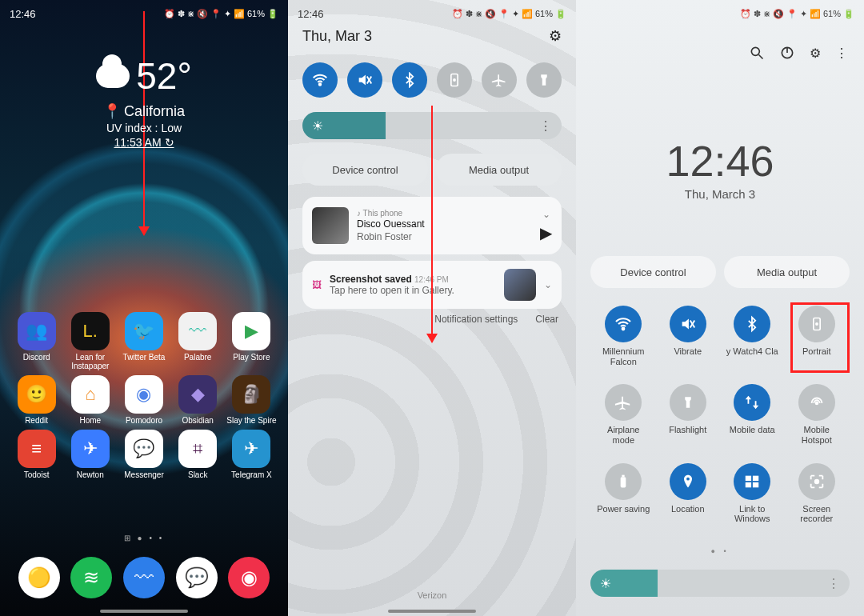 This screenshot has height=616, width=864. I want to click on power-icon, so click(787, 53).